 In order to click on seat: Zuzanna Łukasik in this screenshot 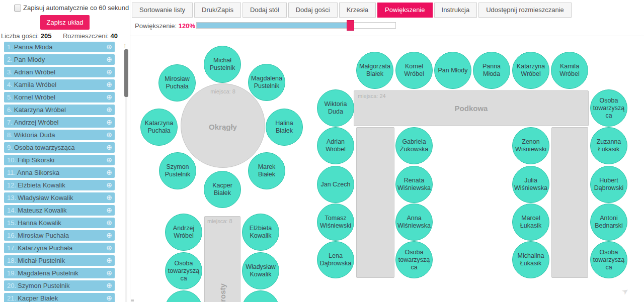, I will do `click(609, 146)`.